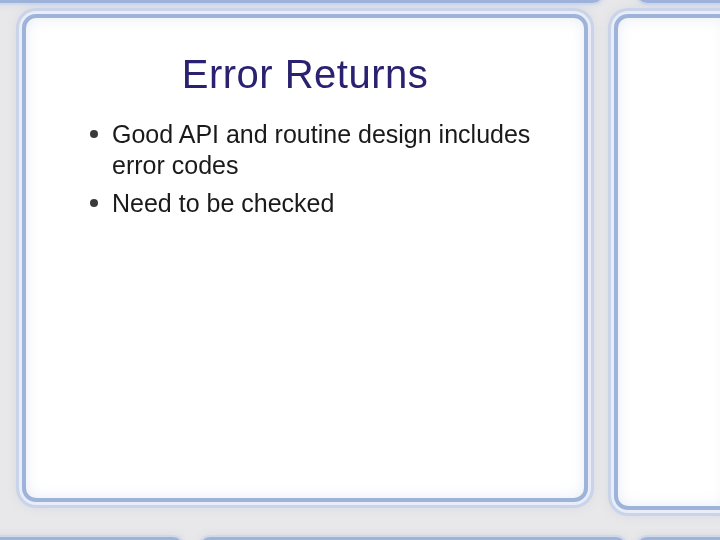 This screenshot has height=540, width=720. I want to click on adjacent-panel, so click(667, 262).